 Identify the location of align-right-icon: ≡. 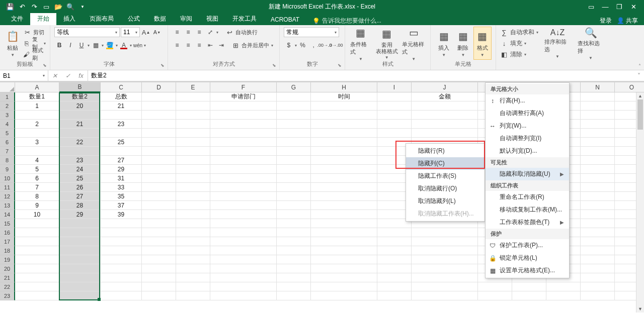
(199, 45).